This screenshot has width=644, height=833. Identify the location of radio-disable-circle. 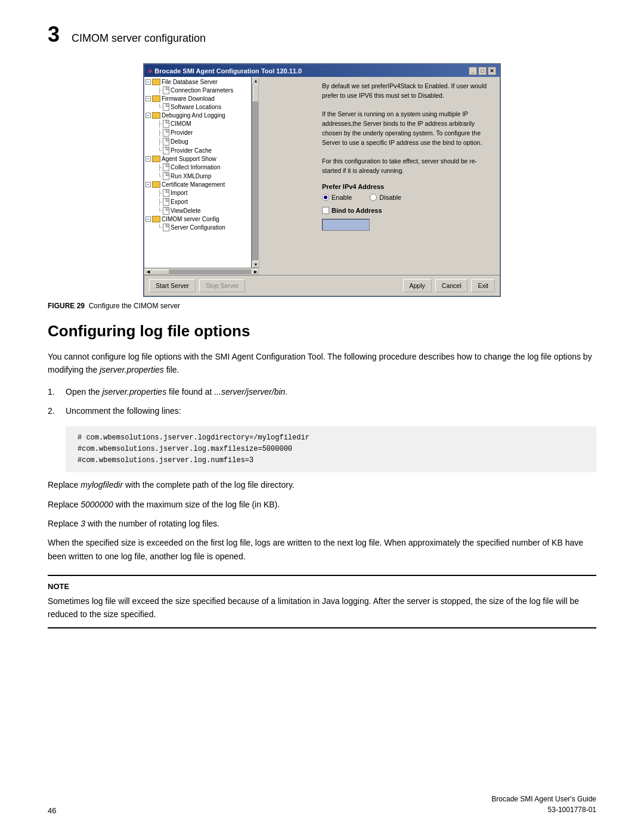
(373, 197).